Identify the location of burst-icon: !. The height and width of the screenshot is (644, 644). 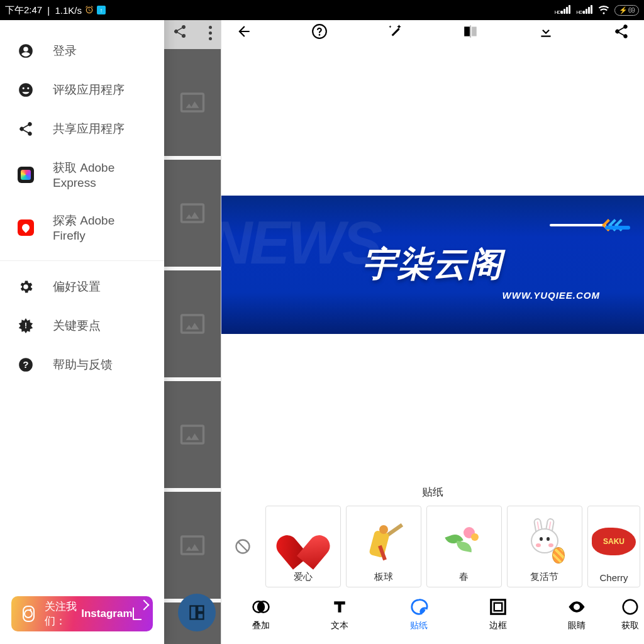
(26, 326).